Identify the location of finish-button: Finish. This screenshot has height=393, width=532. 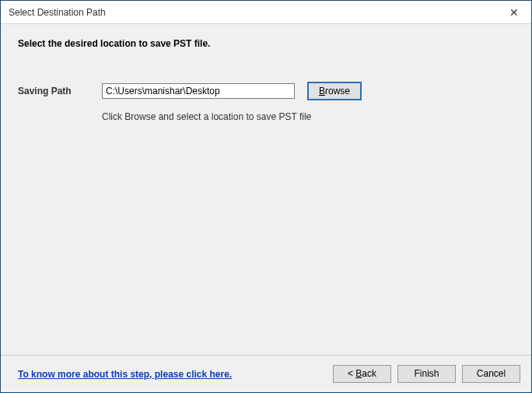
(426, 374).